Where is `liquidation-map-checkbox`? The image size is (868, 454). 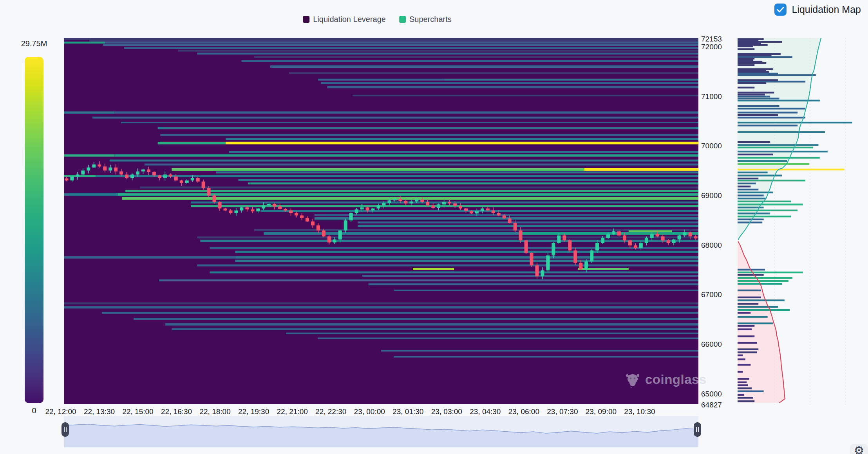 liquidation-map-checkbox is located at coordinates (780, 9).